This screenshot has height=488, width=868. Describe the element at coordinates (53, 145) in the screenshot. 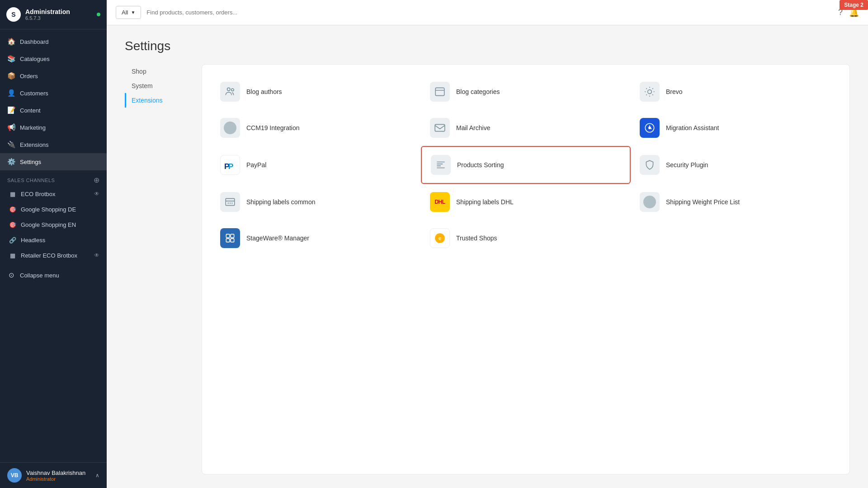

I see `sidebar-item-extensions: 🔌 Extensions` at that location.